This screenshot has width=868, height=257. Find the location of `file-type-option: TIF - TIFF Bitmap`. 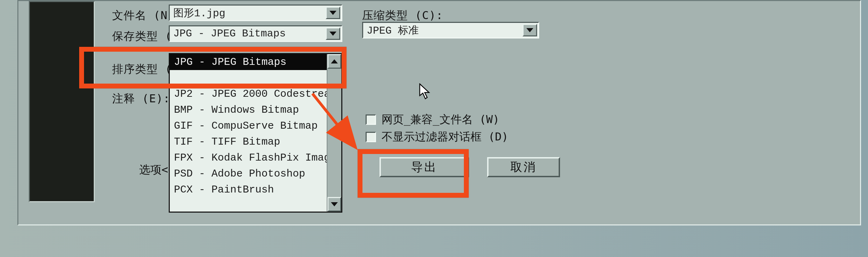

file-type-option: TIF - TIFF Bitmap is located at coordinates (256, 142).